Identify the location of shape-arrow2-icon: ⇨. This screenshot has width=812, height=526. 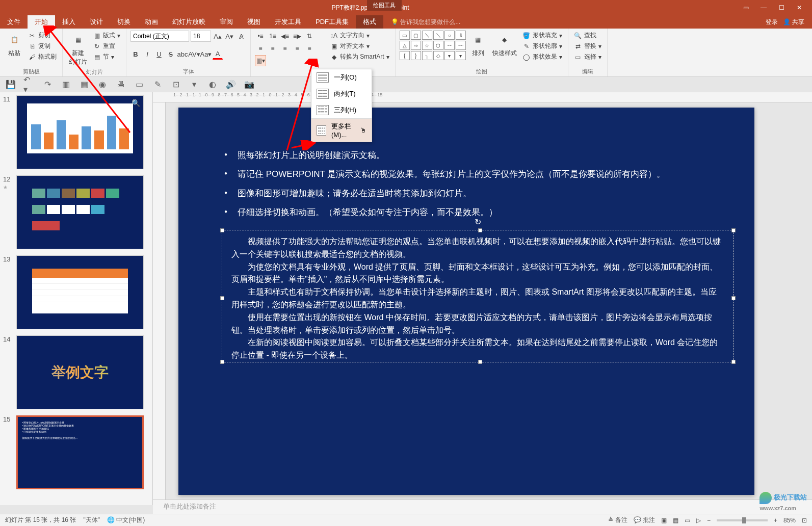
(416, 45).